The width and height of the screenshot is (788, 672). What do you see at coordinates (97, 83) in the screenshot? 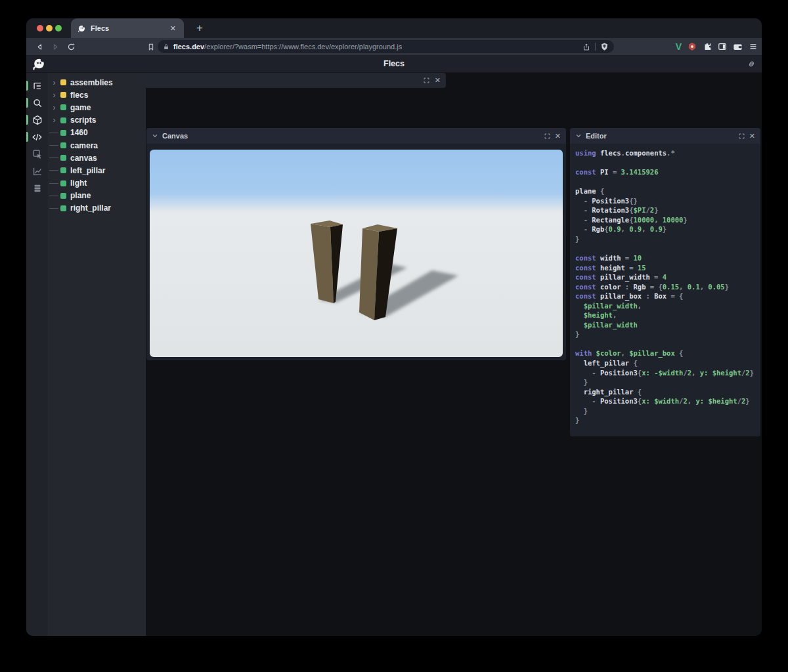
I see `tree-item-assemblies: ›assemblies` at bounding box center [97, 83].